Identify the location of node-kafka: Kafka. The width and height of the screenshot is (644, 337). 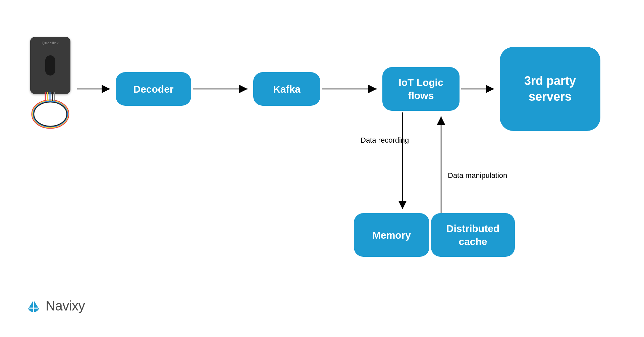
(287, 89).